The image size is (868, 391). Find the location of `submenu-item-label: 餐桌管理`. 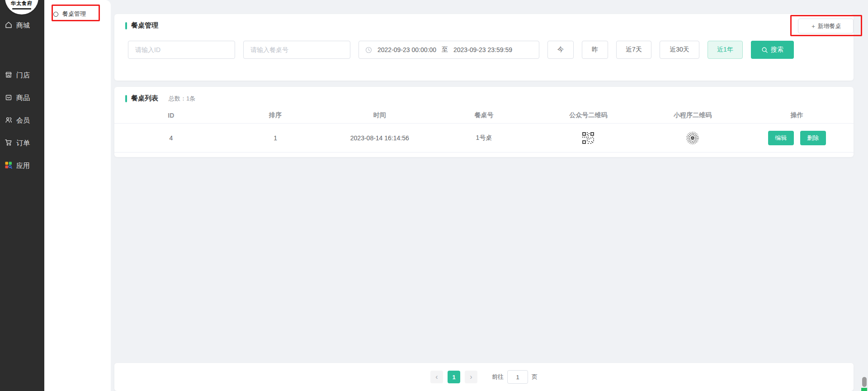

submenu-item-label: 餐桌管理 is located at coordinates (74, 14).